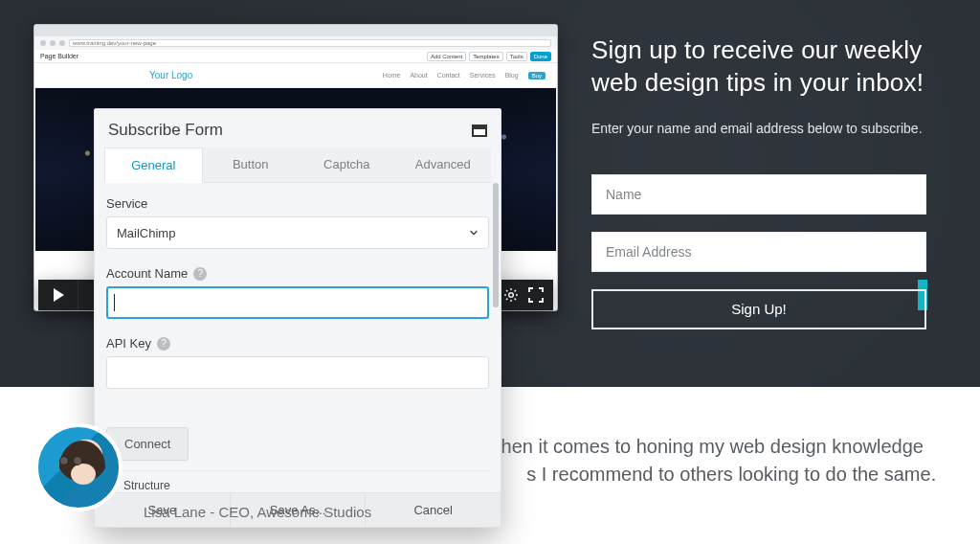  I want to click on name-placeholder: Name, so click(624, 194).